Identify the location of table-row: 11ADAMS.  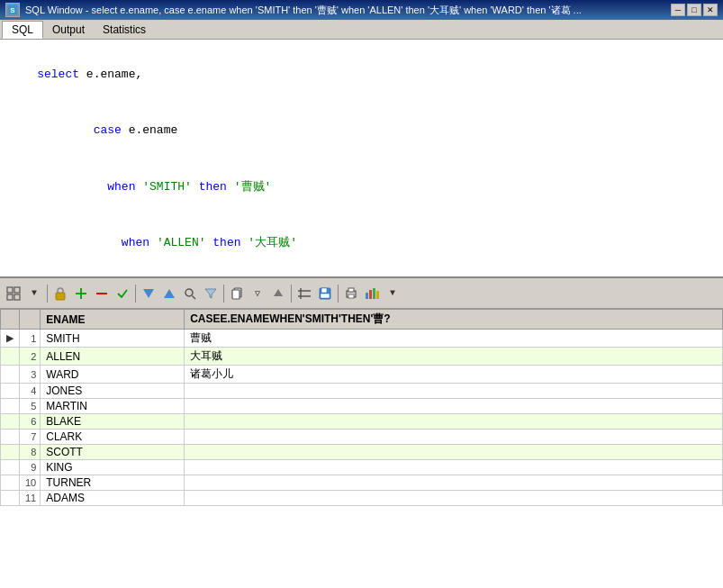
(362, 499).